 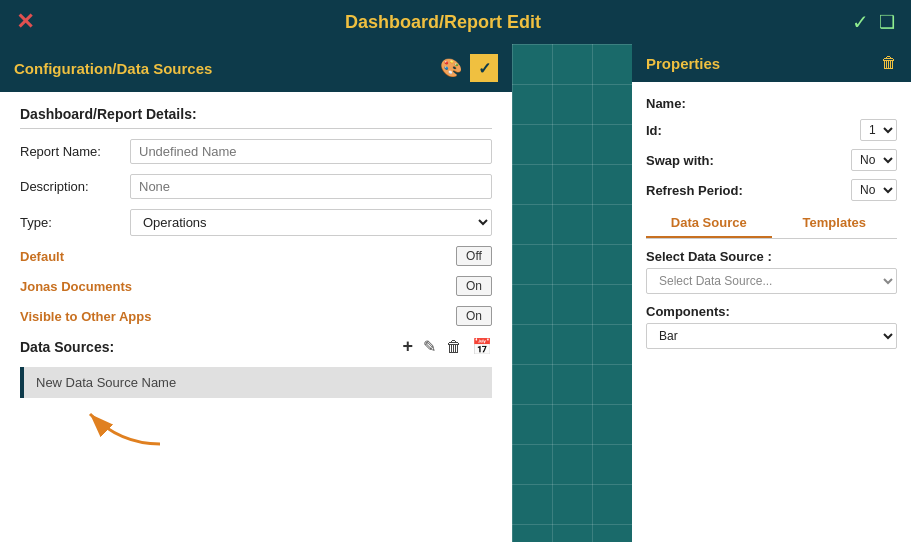 I want to click on left-panel-header-icons: 🎨 ✓, so click(x=469, y=68).